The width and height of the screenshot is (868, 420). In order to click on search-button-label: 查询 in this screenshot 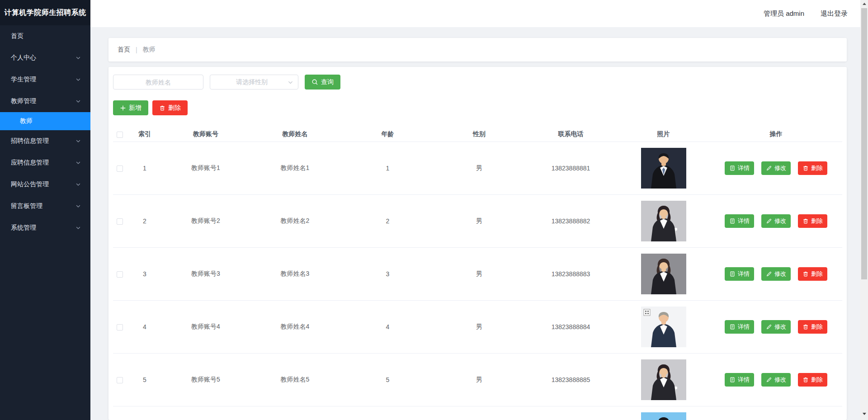, I will do `click(327, 82)`.